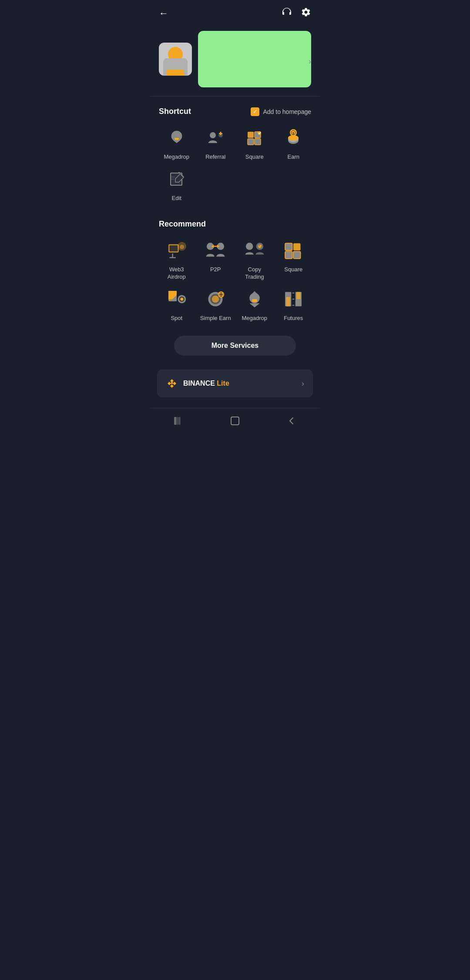  Describe the element at coordinates (255, 260) in the screenshot. I see `recommend-copytrading: CopyTrading` at that location.